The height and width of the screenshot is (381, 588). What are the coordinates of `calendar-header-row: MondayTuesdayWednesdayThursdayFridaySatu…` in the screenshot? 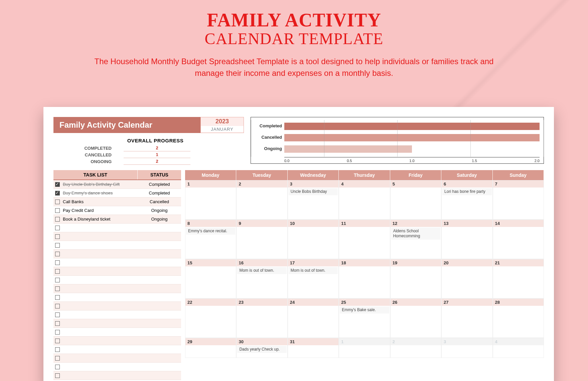 It's located at (364, 175).